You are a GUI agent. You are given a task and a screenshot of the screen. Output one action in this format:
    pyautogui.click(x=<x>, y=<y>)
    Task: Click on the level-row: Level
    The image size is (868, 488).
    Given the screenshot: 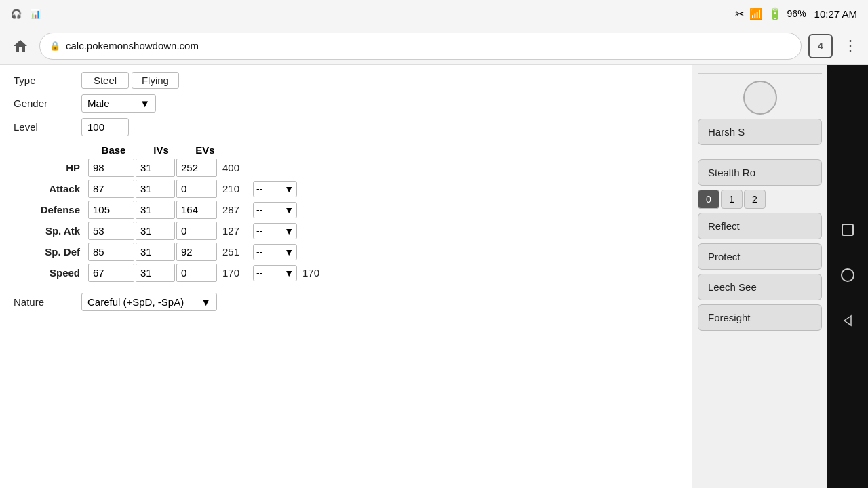 What is the action you would take?
    pyautogui.click(x=346, y=127)
    